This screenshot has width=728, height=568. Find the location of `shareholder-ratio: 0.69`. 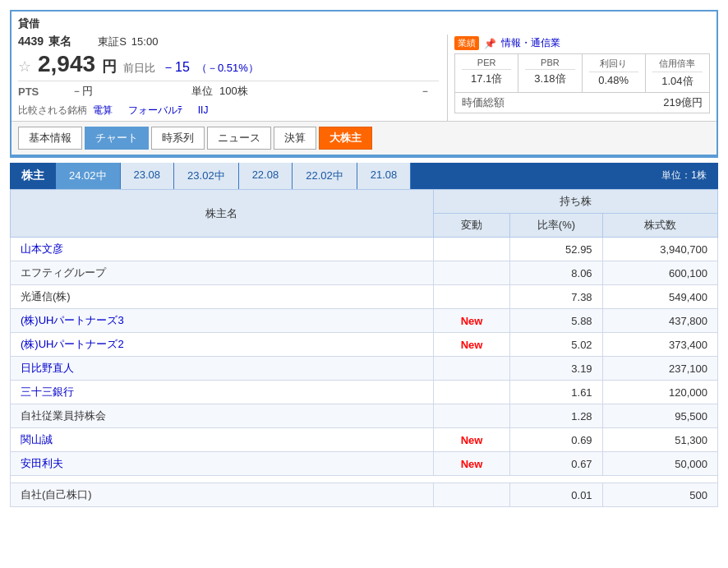

shareholder-ratio: 0.69 is located at coordinates (556, 441).